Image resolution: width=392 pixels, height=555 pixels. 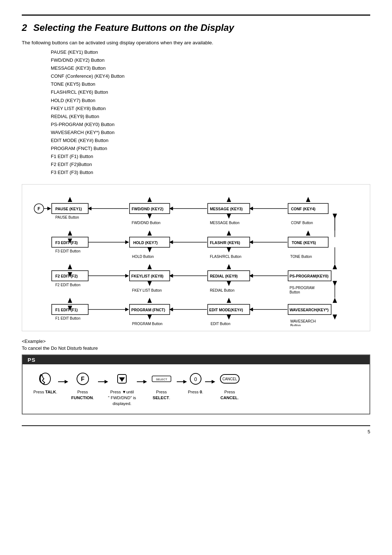 What do you see at coordinates (122, 398) in the screenshot?
I see `down-arrow-label: Press ▼until" FWD/DND" isdisplayed.` at bounding box center [122, 398].